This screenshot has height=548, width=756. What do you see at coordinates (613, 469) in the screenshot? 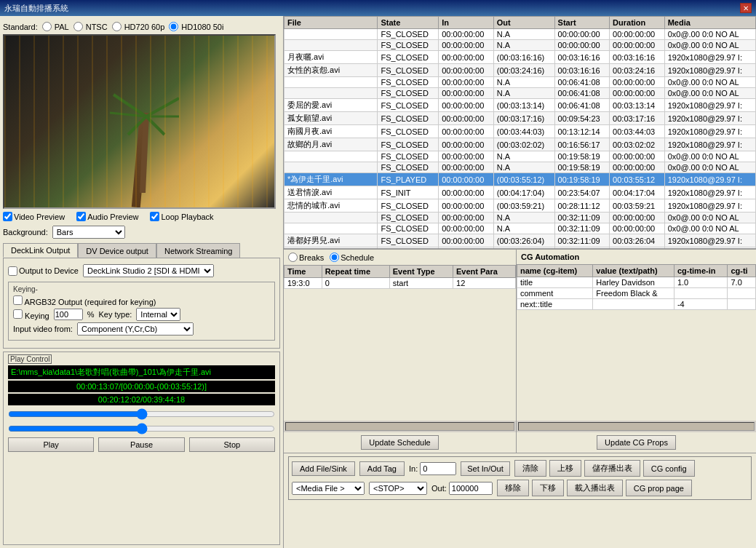
I see `save-playlist-button: 儲存播出表` at bounding box center [613, 469].